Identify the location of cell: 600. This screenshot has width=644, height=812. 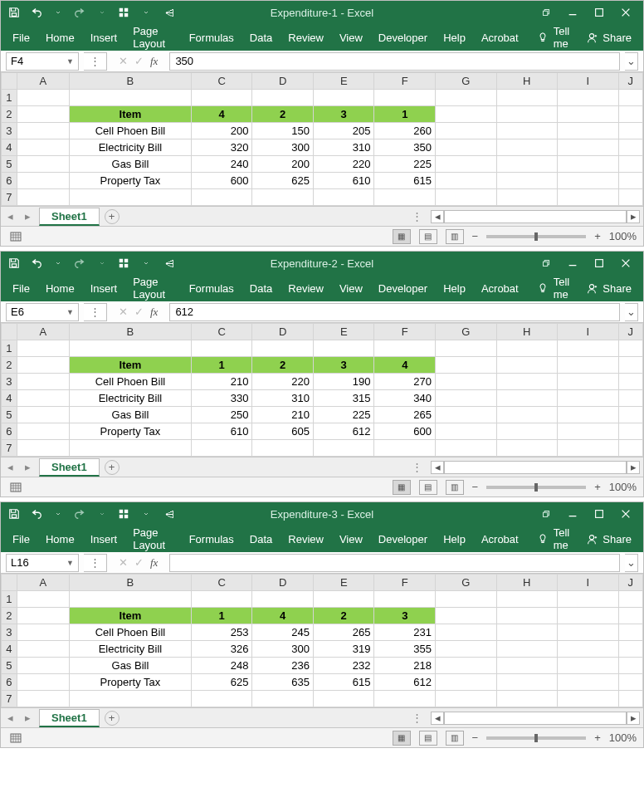
(222, 181).